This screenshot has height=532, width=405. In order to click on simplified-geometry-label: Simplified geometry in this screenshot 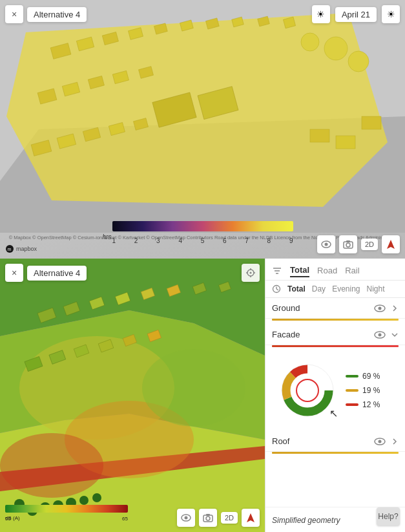, I will do `click(306, 520)`.